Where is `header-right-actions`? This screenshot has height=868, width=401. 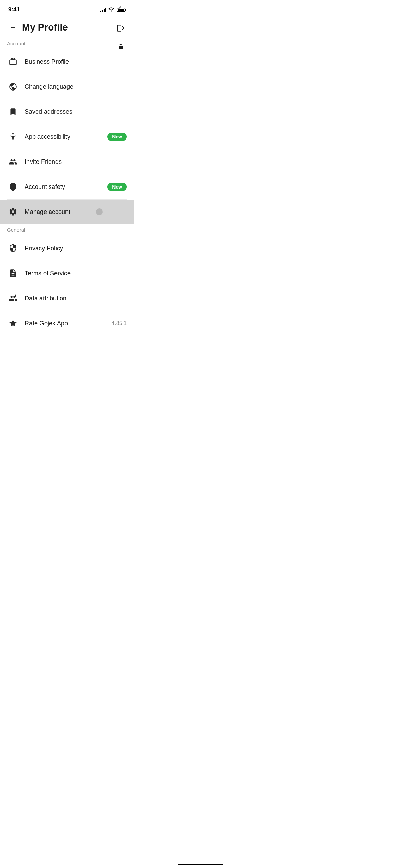 header-right-actions is located at coordinates (121, 28).